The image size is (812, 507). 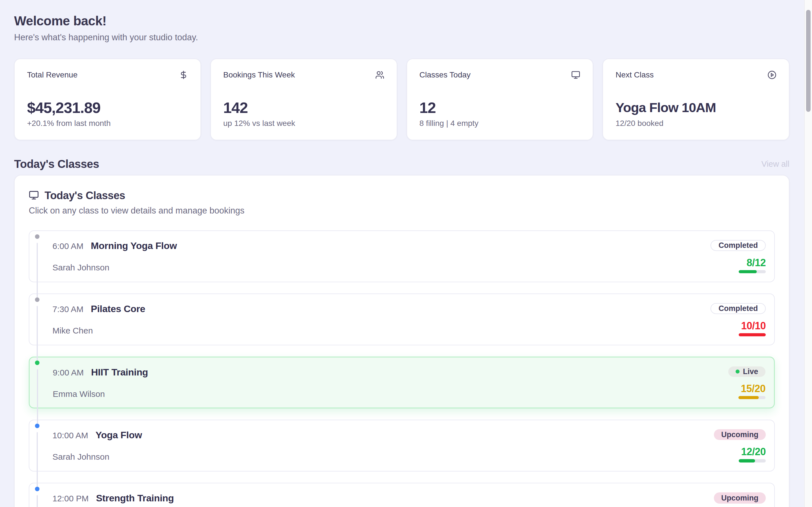 What do you see at coordinates (738, 372) in the screenshot?
I see `live-dot-icon` at bounding box center [738, 372].